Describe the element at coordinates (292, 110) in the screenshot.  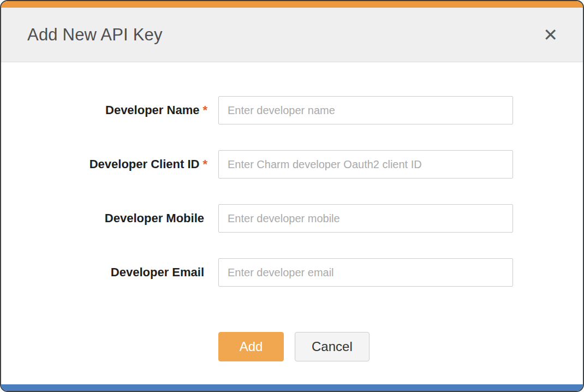
I see `developer-name-row: Developer Name*` at that location.